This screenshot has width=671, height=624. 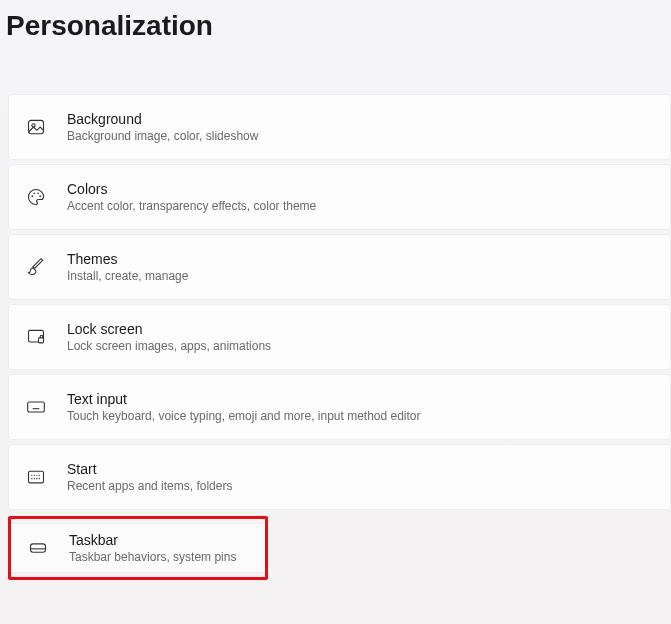 I want to click on item-title: Text input, so click(x=244, y=399).